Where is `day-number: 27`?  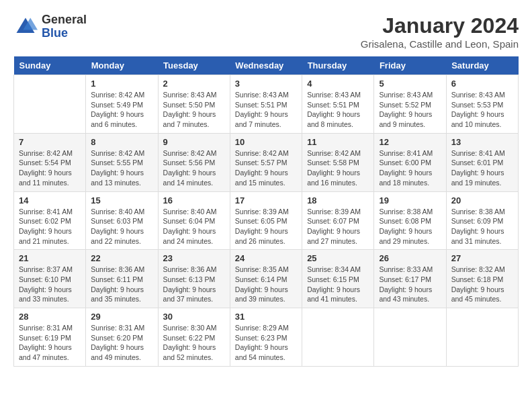 day-number: 27 is located at coordinates (482, 258).